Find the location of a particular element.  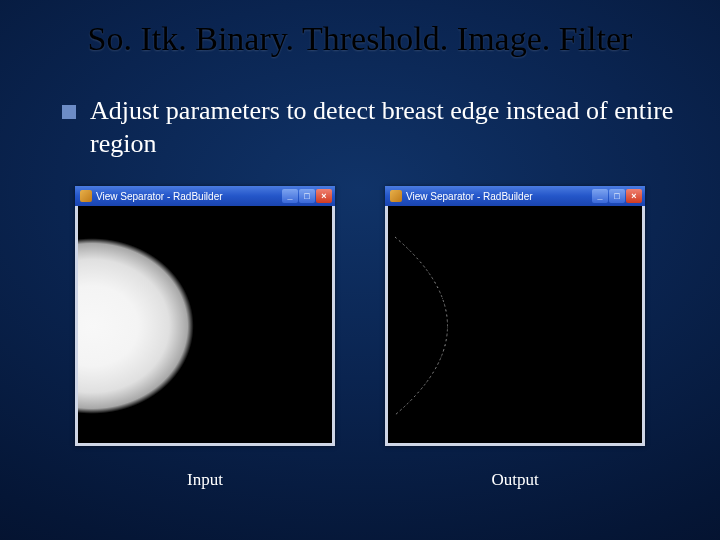

bullet-text: Adjust parameters to detect breast edge … is located at coordinates (385, 128).